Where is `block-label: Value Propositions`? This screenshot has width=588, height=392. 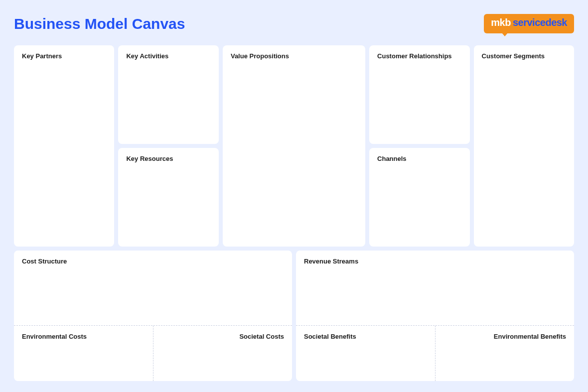
block-label: Value Propositions is located at coordinates (260, 56).